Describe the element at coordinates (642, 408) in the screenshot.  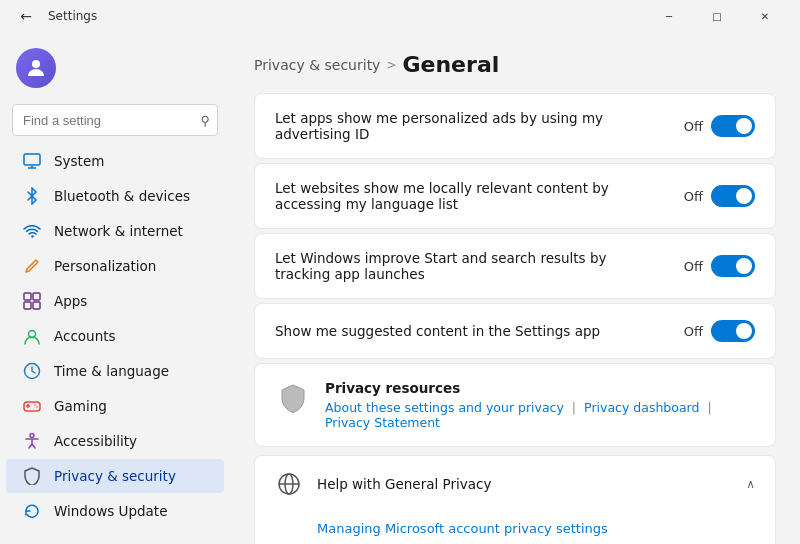
I see `privacy-link-1: Privacy dashboard` at that location.